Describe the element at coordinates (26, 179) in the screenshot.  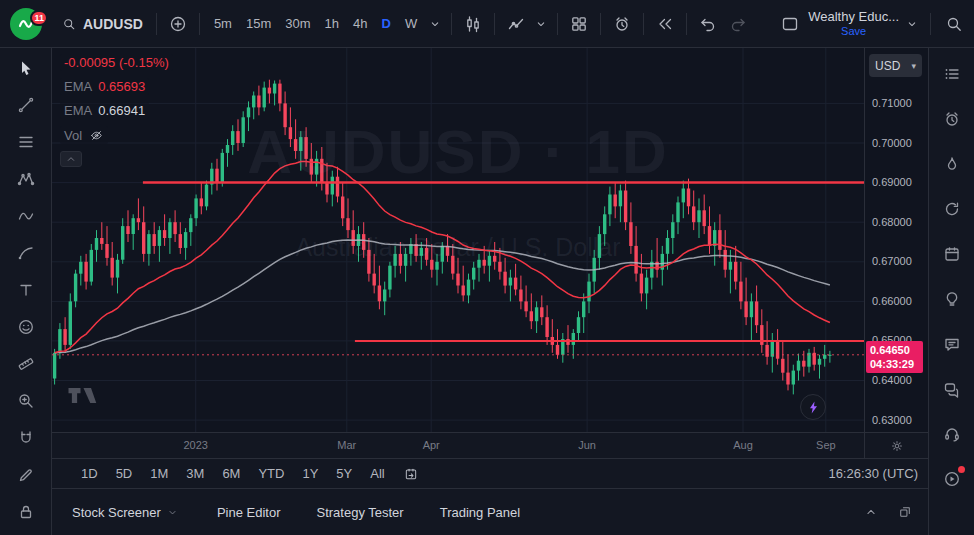
I see `xabcd-pattern-icon` at that location.